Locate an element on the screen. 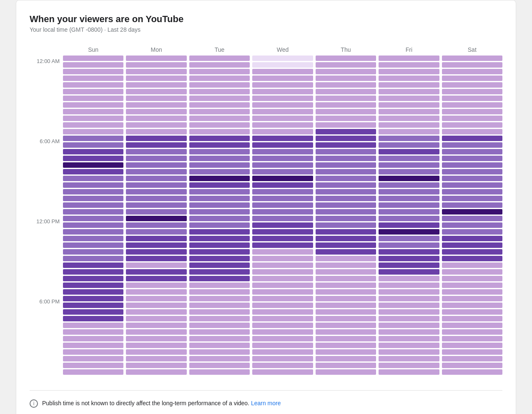  day-col-sun is located at coordinates (93, 215).